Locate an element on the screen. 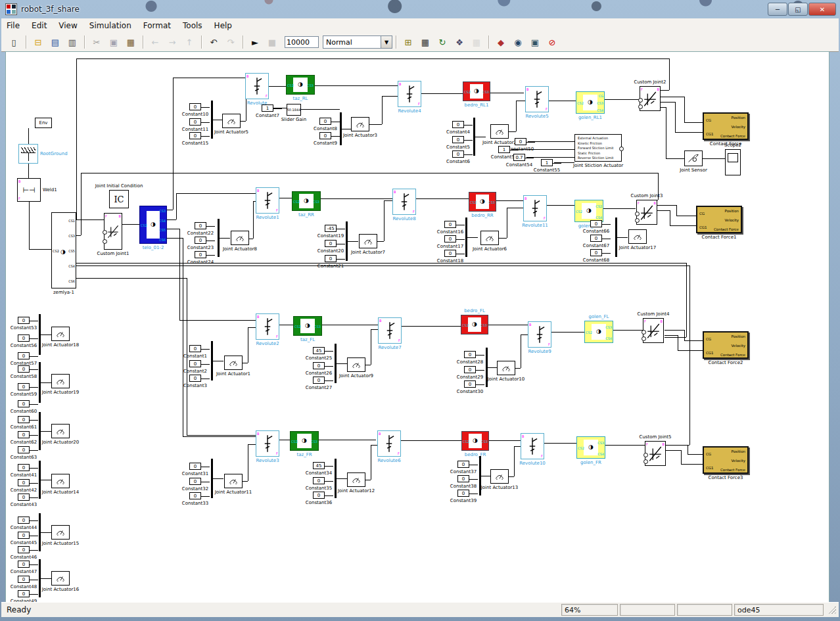 This screenshot has height=621, width=840. block-slider-gain: 50.1844 is located at coordinates (294, 110).